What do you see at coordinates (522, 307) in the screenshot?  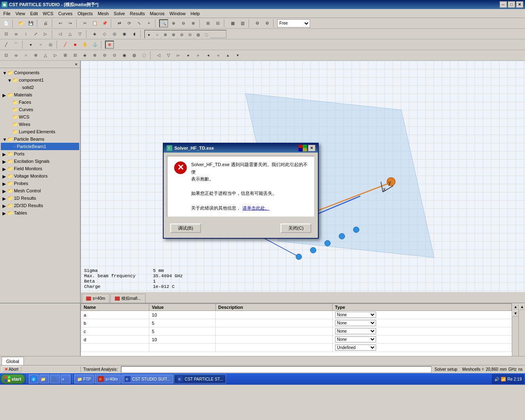 I see `scroll-right-btn: ▲` at bounding box center [522, 307].